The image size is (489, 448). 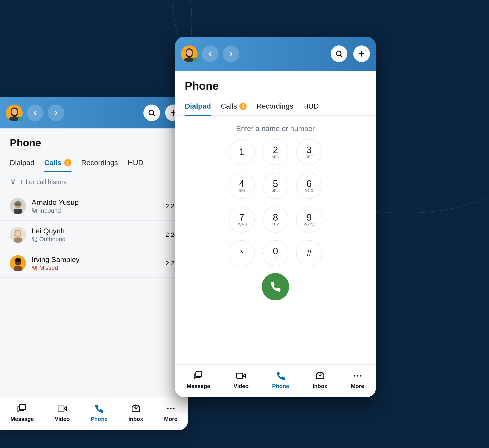 What do you see at coordinates (276, 203) in the screenshot?
I see `dial-keypad: 1 2ABC 3DEF 4GHI 5JKL 6MNO 7PQRS 8TUV 9W…` at bounding box center [276, 203].